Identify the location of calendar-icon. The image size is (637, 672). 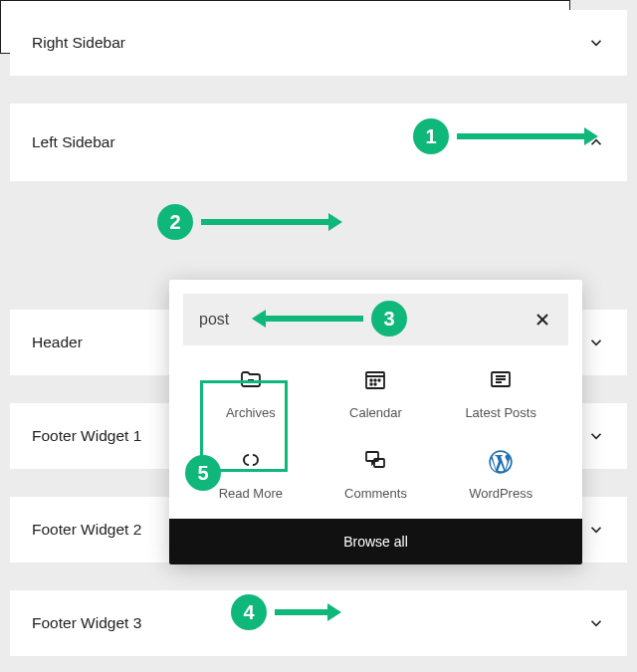
(375, 379).